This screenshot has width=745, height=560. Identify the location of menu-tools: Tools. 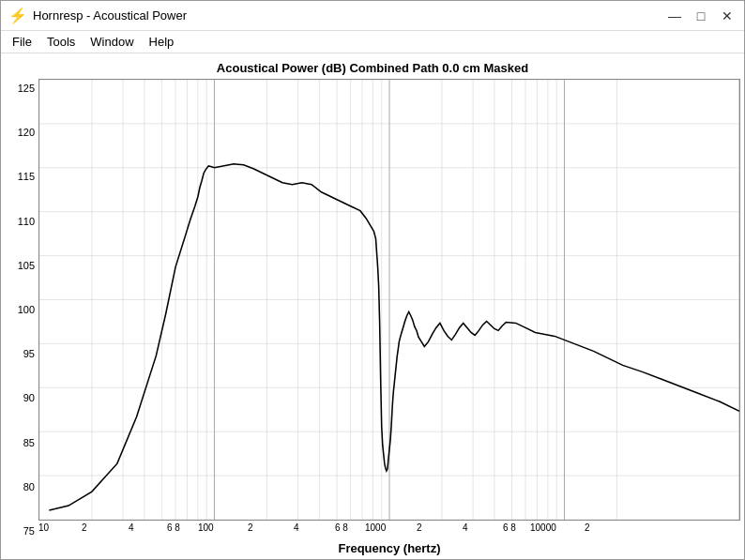
(61, 41).